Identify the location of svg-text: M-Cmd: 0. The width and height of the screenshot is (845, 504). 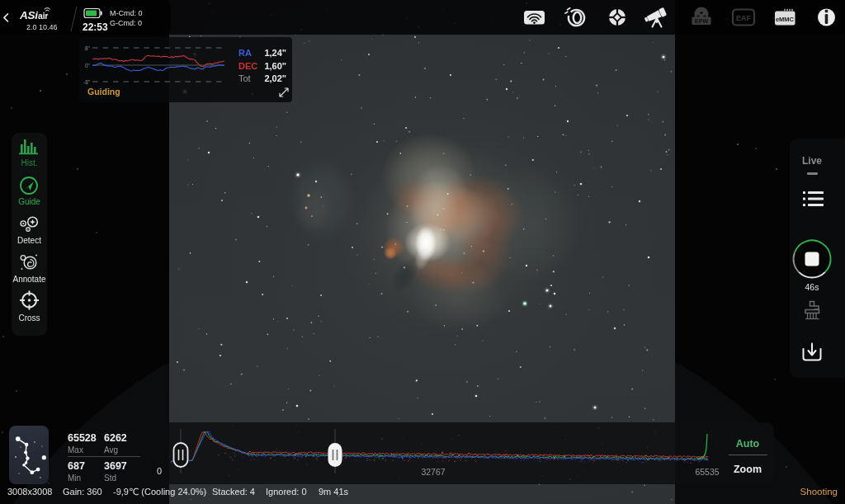
(126, 13).